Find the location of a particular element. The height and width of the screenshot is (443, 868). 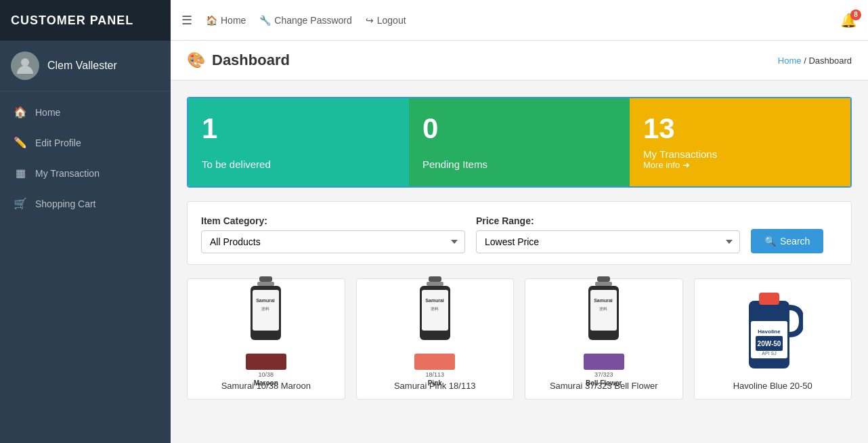

breadcrumb-home: Home is located at coordinates (789, 61).